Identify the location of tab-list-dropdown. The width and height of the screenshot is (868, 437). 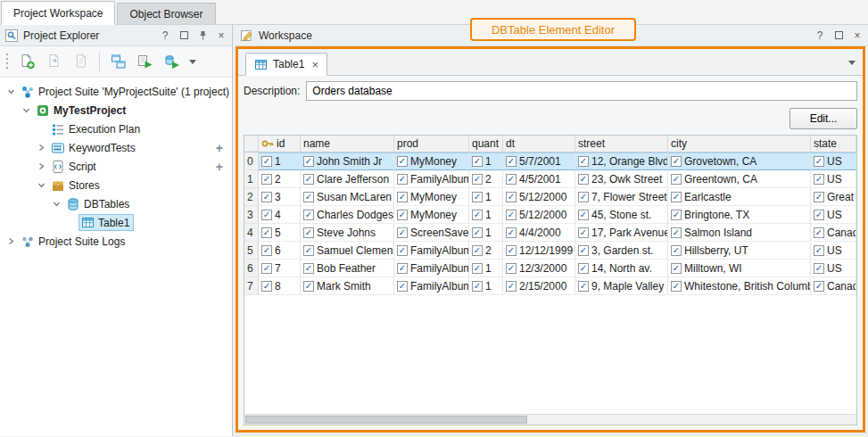
(852, 62).